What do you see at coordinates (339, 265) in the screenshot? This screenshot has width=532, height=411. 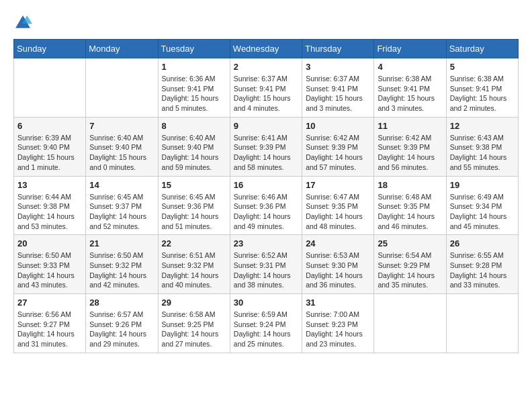 I see `calendar-cell: 24Sunrise: 6:53 AM Sunset: 9:30 PM Dayli…` at bounding box center [339, 265].